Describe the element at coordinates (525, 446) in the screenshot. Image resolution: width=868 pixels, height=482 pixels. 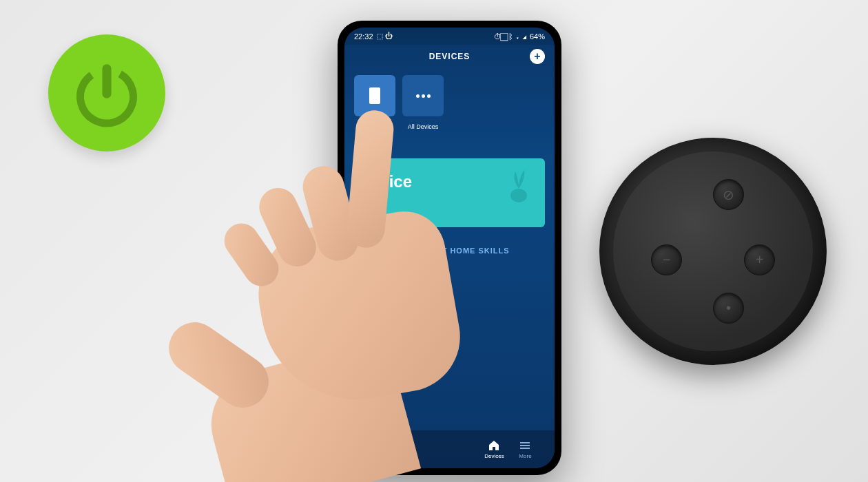
I see `hamburger-icon` at that location.